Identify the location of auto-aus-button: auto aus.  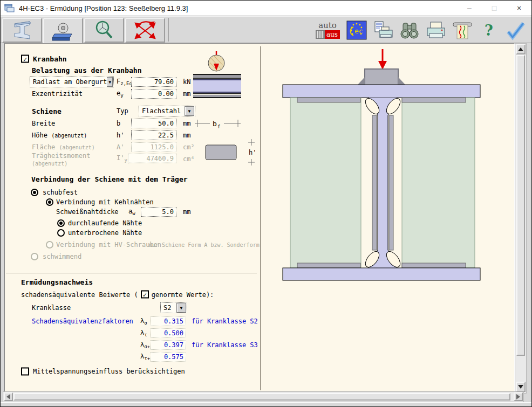
(328, 30).